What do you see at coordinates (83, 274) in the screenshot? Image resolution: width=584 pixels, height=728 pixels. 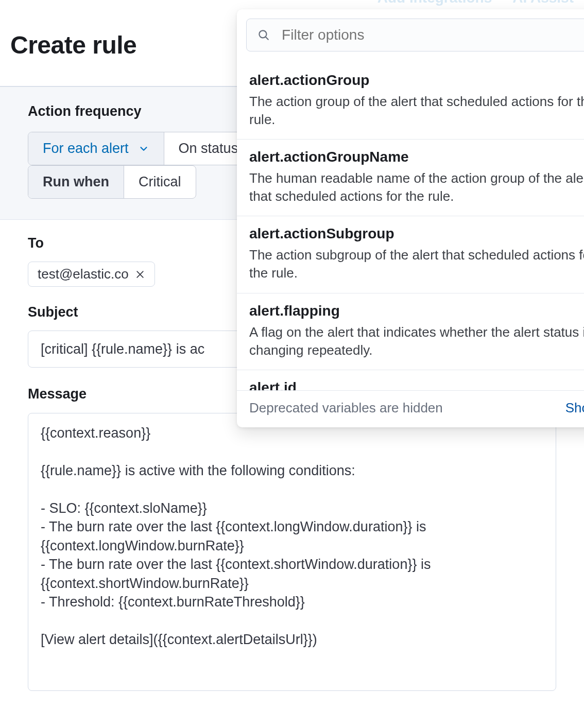 I see `recipient-email: test@elastic.co` at bounding box center [83, 274].